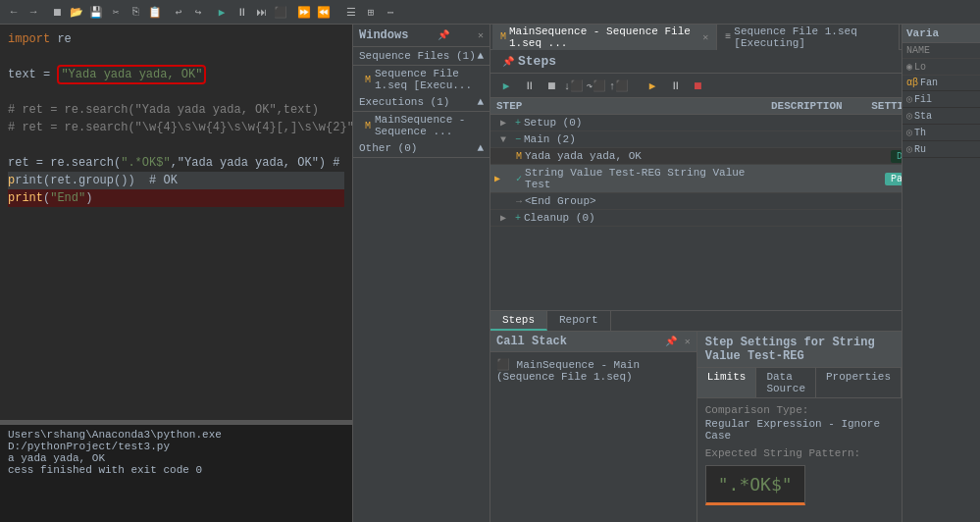 This screenshot has width=980, height=522. Describe the element at coordinates (696, 124) in the screenshot. I see `step-setup: ▶ + Setup (0)` at that location.